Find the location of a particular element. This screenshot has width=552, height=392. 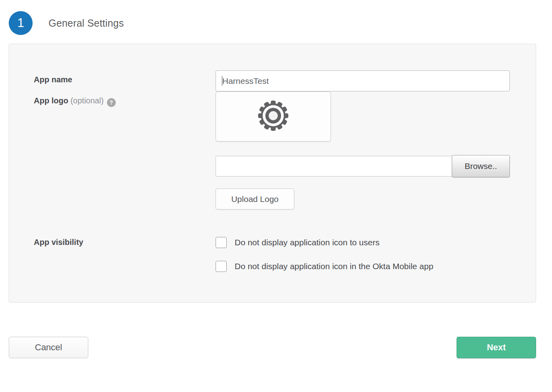

text-cursor is located at coordinates (222, 81).